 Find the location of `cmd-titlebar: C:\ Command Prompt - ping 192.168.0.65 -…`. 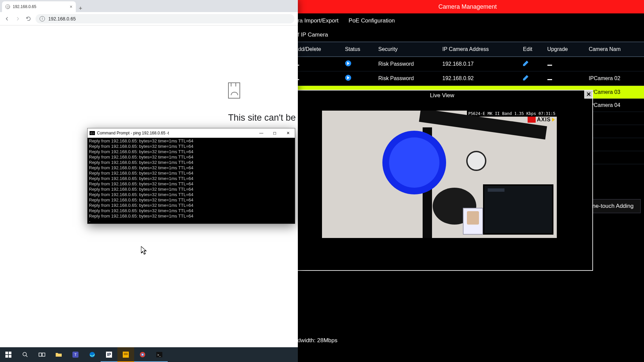

cmd-titlebar: C:\ Command Prompt - ping 192.168.0.65 -… is located at coordinates (191, 133).